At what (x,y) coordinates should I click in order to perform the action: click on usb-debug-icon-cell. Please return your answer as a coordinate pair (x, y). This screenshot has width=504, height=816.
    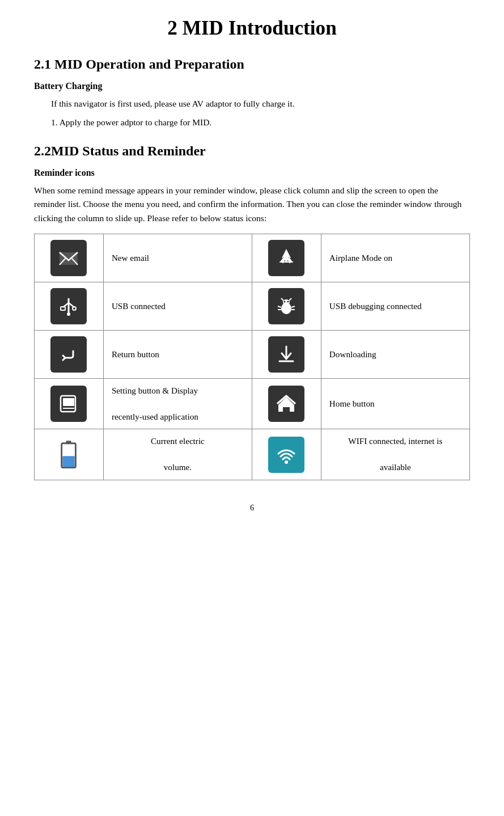
    Looking at the image, I should click on (286, 306).